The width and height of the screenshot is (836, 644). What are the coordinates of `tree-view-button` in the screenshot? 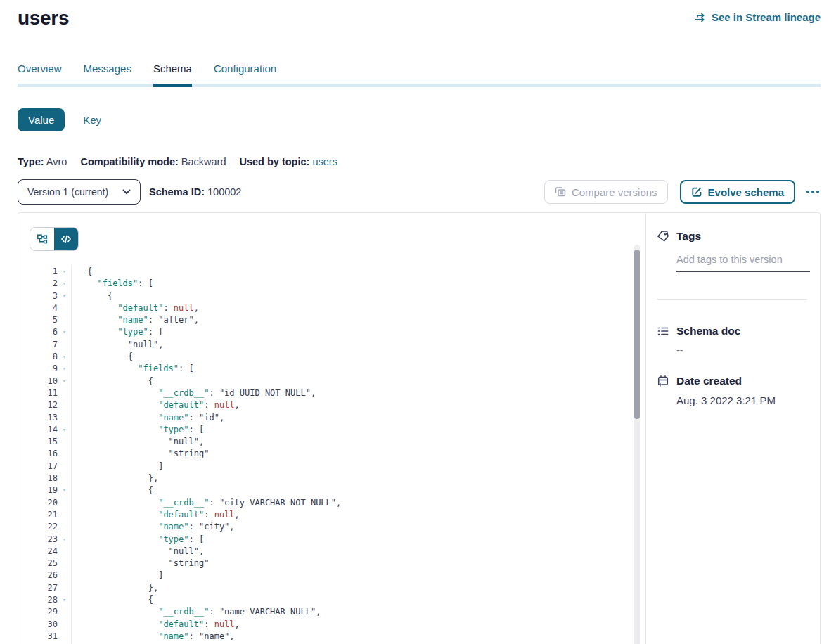 It's located at (42, 239).